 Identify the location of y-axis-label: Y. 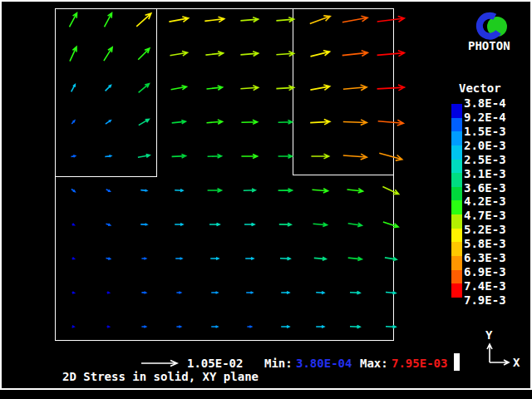
(489, 336).